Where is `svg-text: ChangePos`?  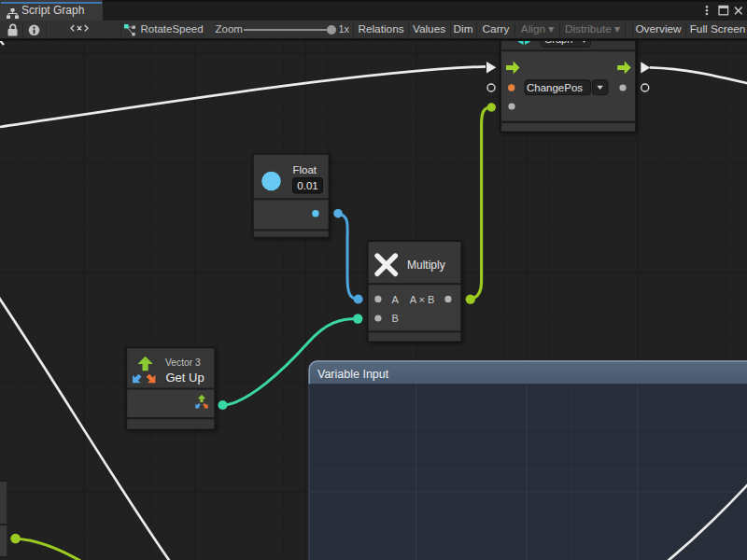 svg-text: ChangePos is located at coordinates (555, 88).